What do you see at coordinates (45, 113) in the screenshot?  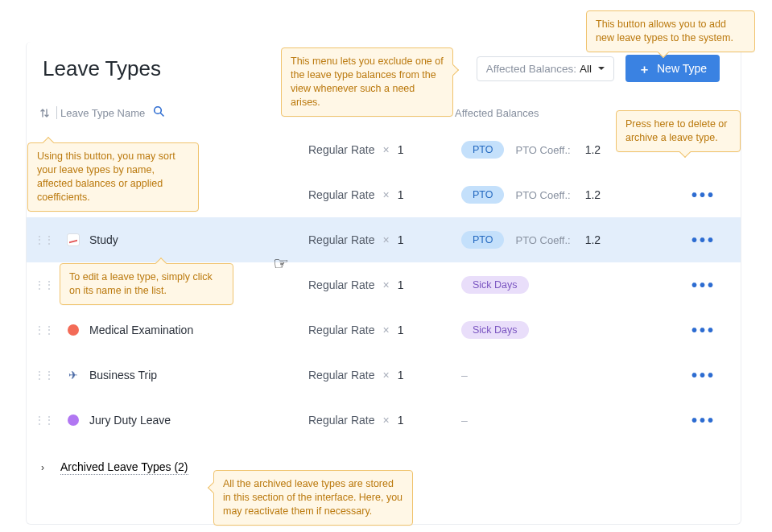 I see `sort-icon` at bounding box center [45, 113].